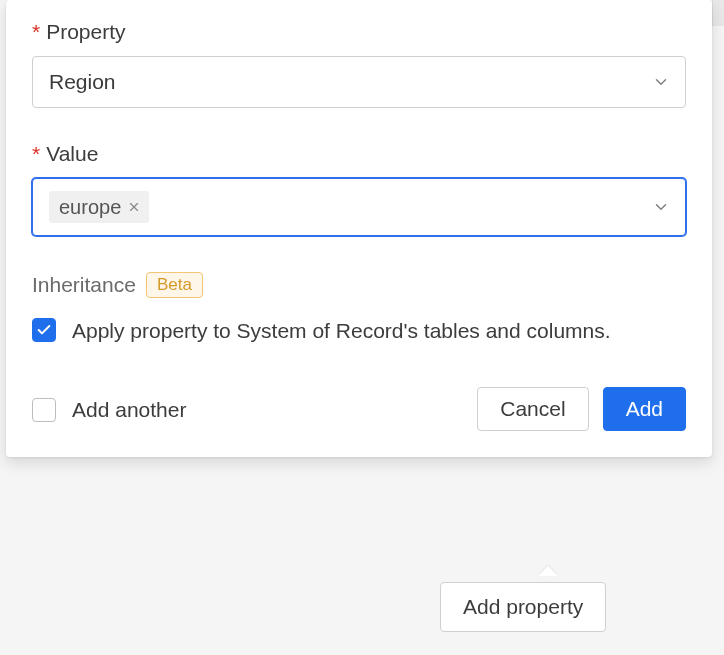 The height and width of the screenshot is (655, 724). I want to click on footer-right: Cancel Add, so click(582, 409).